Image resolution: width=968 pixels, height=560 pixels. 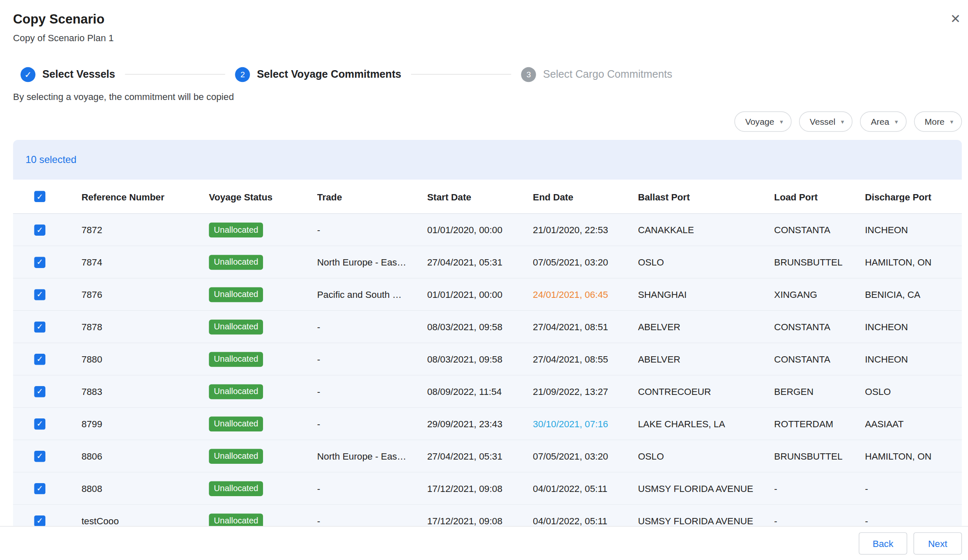 I want to click on end-date-cell: 21/09/2022, 13:27, so click(x=585, y=392).